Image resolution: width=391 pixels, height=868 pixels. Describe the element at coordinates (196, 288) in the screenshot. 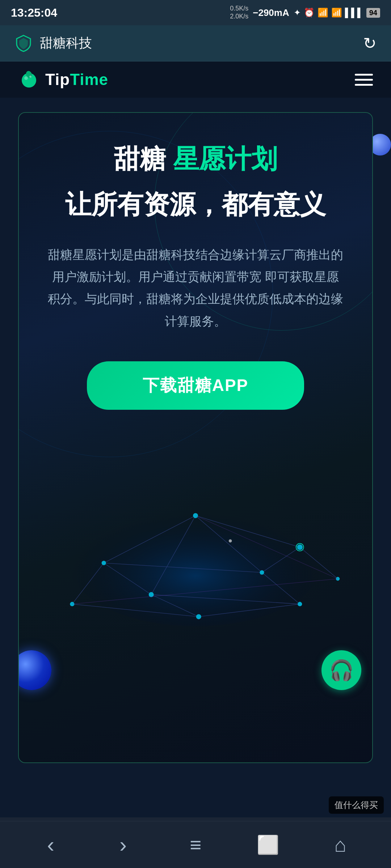

I see `hero-description: 甜糖星愿计划是由甜糖科技结合边缘计算云厂商推出的用户激励计划。用户通过贡献闲置带…` at that location.